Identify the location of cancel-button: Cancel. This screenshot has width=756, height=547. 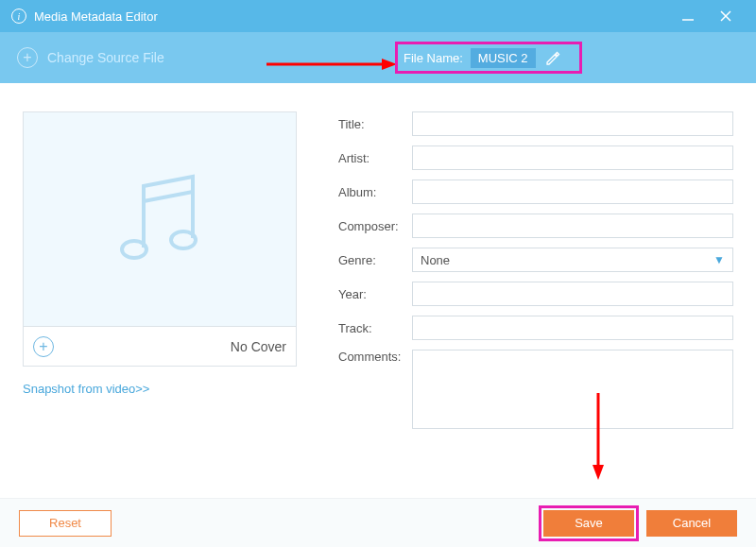
(692, 523).